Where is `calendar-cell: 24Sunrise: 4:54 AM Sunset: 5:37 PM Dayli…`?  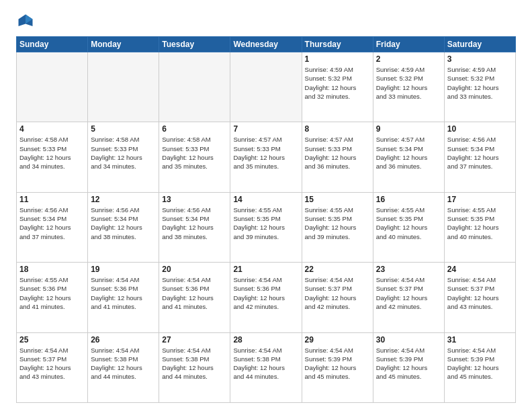 calendar-cell: 24Sunrise: 4:54 AM Sunset: 5:37 PM Dayli… is located at coordinates (480, 298).